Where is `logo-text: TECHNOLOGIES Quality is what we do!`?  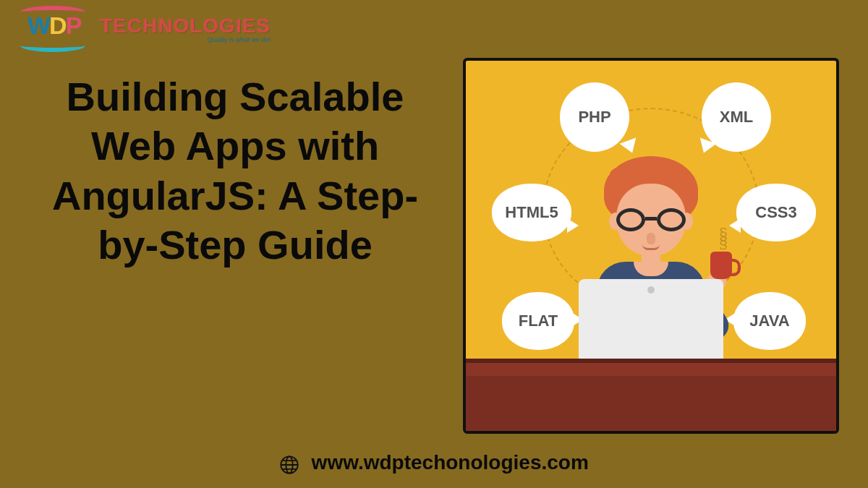
logo-text: TECHNOLOGIES Quality is what we do! is located at coordinates (185, 29).